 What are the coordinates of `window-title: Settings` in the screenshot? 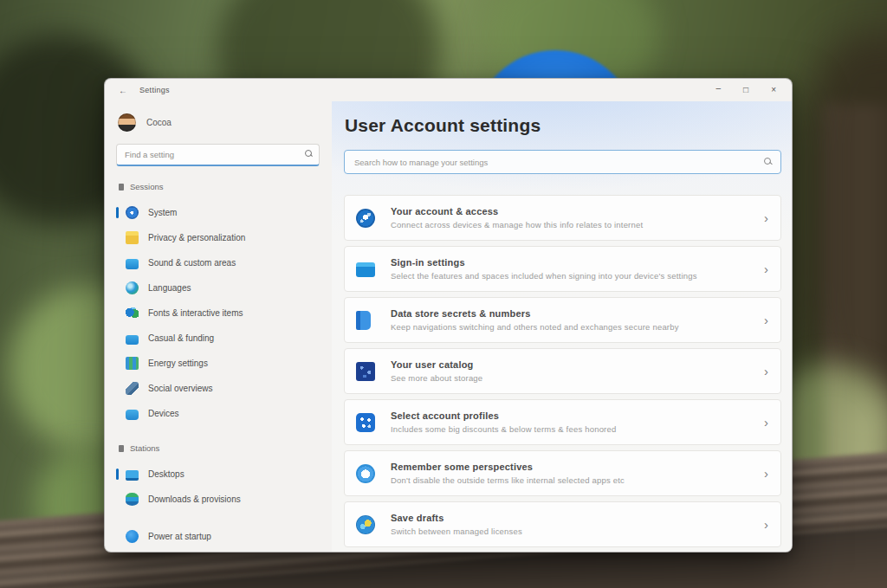 It's located at (154, 90).